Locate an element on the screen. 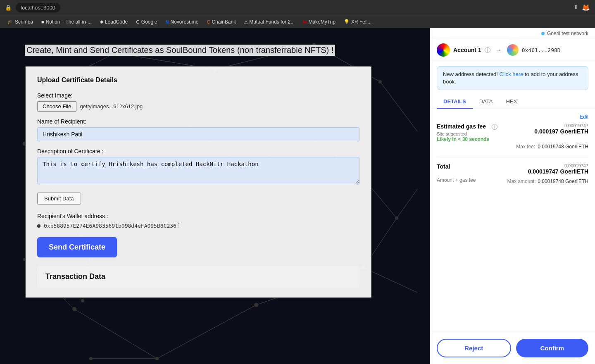  bookmark-leadcode: ◆ LeadCode is located at coordinates (114, 22).